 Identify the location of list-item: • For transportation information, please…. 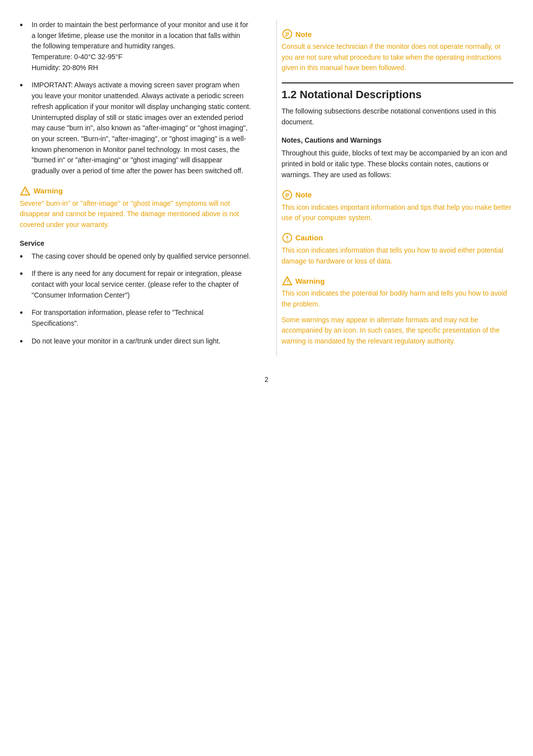
(136, 318).